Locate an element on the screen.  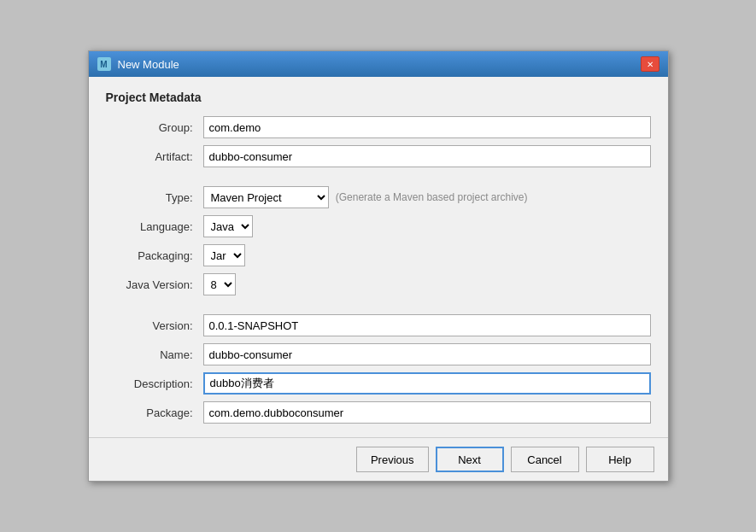
group-input is located at coordinates (427, 127).